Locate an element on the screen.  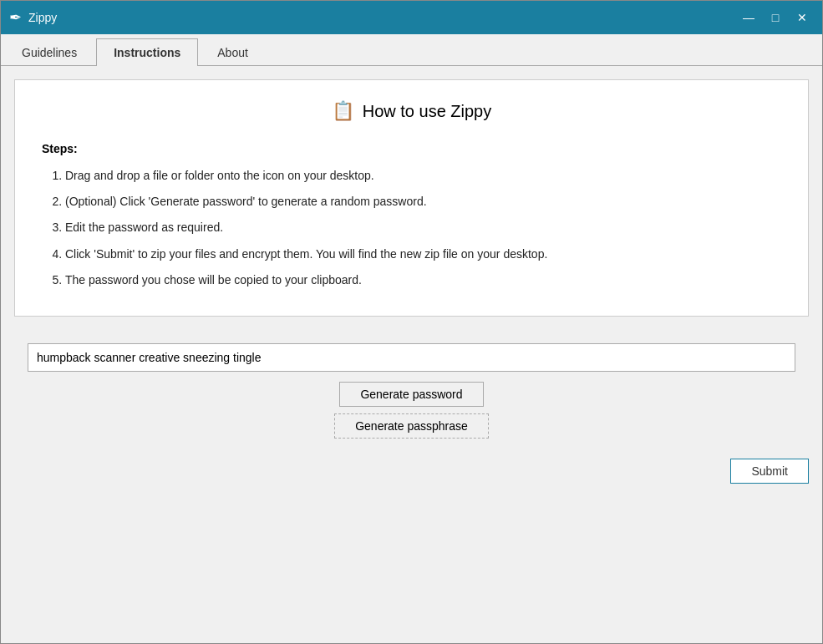
panel-title: 📋 How to use Zippy is located at coordinates (411, 111).